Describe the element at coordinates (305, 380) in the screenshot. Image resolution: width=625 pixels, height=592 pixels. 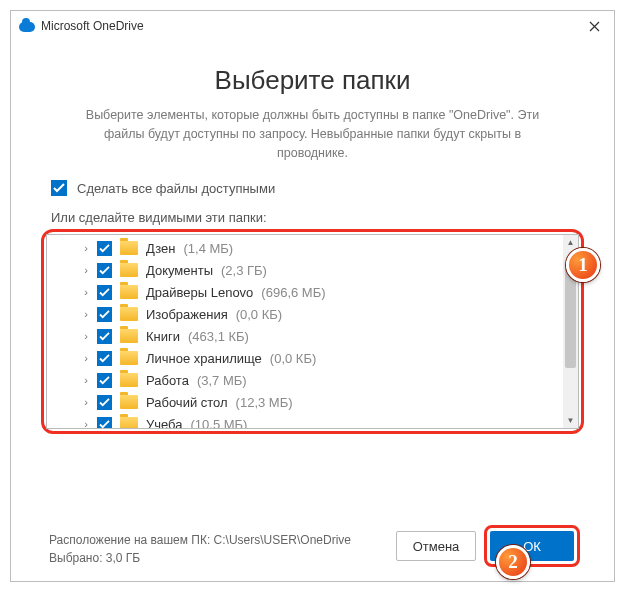
I see `folder-row: ›Работа(3,7 МБ)` at that location.